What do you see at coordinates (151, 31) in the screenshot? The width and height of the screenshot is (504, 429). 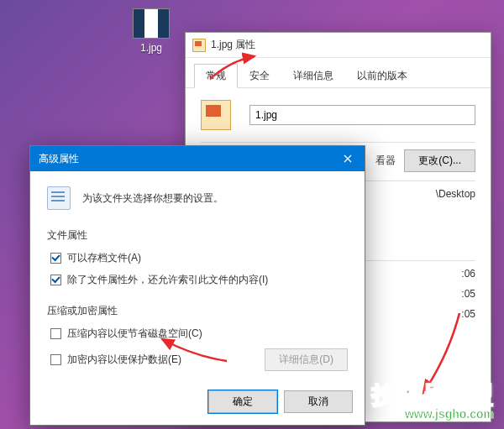 I see `desktop-file: 1.jpg` at bounding box center [151, 31].